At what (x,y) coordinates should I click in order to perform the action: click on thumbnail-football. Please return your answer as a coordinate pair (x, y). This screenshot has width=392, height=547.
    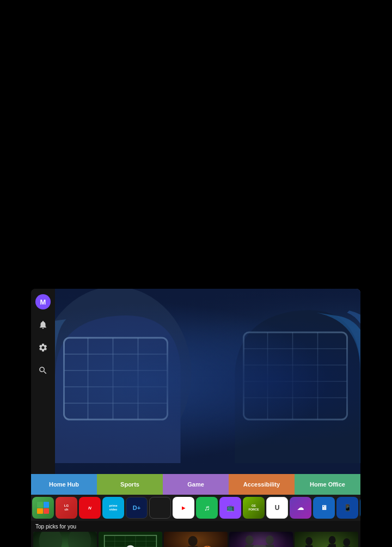
    Looking at the image, I should click on (327, 539).